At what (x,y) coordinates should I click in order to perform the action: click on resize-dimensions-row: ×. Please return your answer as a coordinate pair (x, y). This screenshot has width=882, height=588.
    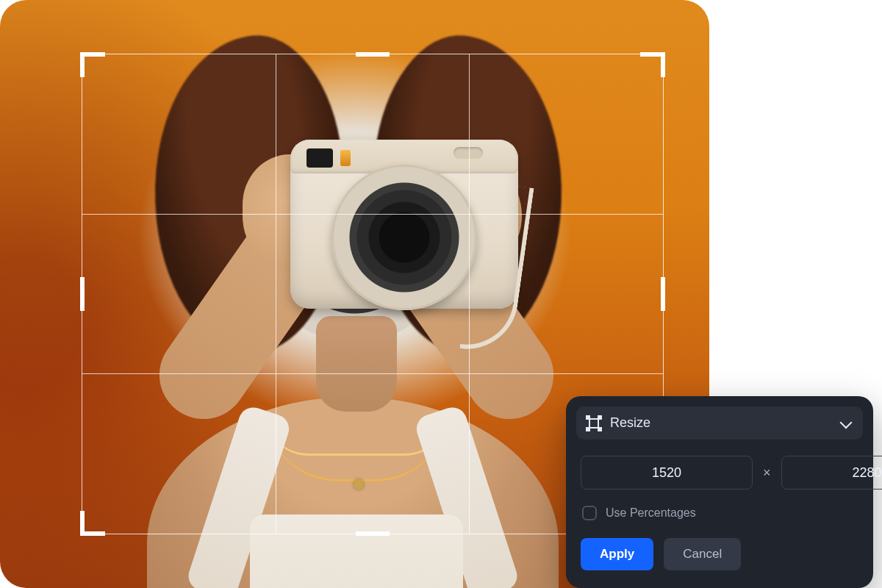
    Looking at the image, I should click on (720, 467).